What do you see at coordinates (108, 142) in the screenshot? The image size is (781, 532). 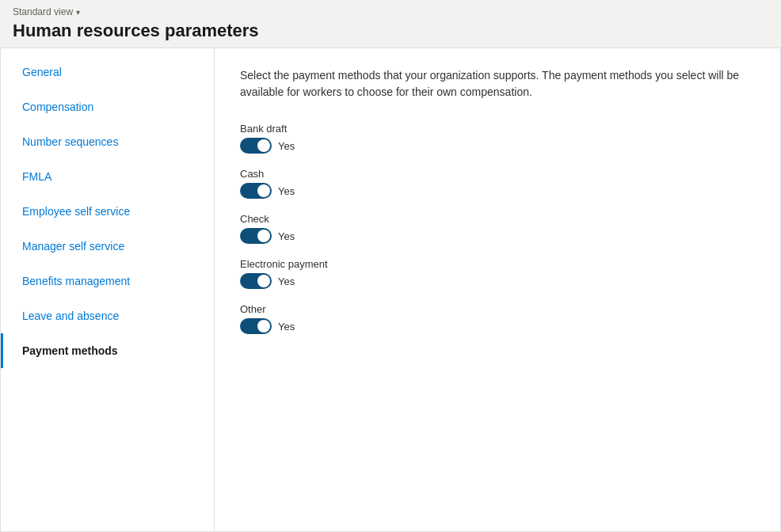 I see `sidebar-item-number-sequences: Number sequences` at bounding box center [108, 142].